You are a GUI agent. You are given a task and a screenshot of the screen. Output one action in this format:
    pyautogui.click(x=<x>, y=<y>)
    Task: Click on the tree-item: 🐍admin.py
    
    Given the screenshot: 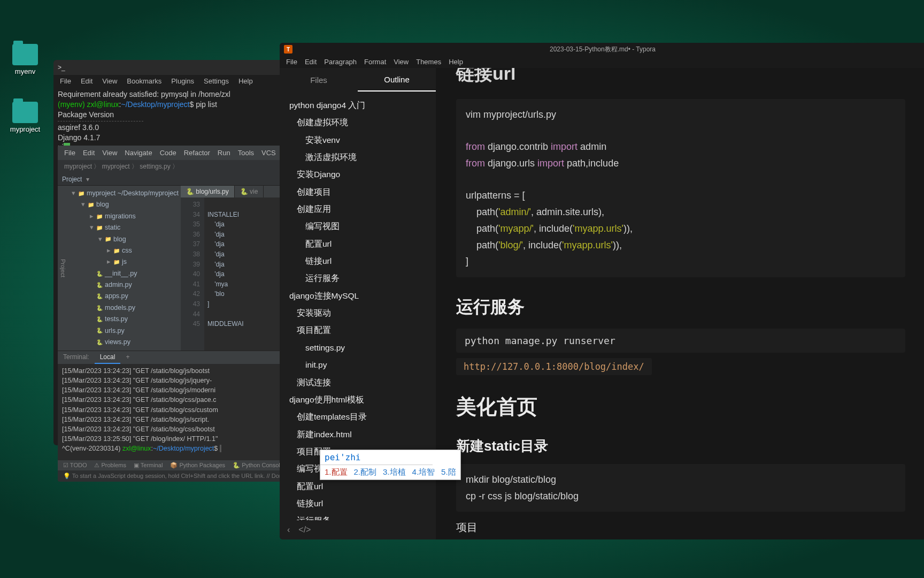 What is the action you would take?
    pyautogui.click(x=124, y=285)
    